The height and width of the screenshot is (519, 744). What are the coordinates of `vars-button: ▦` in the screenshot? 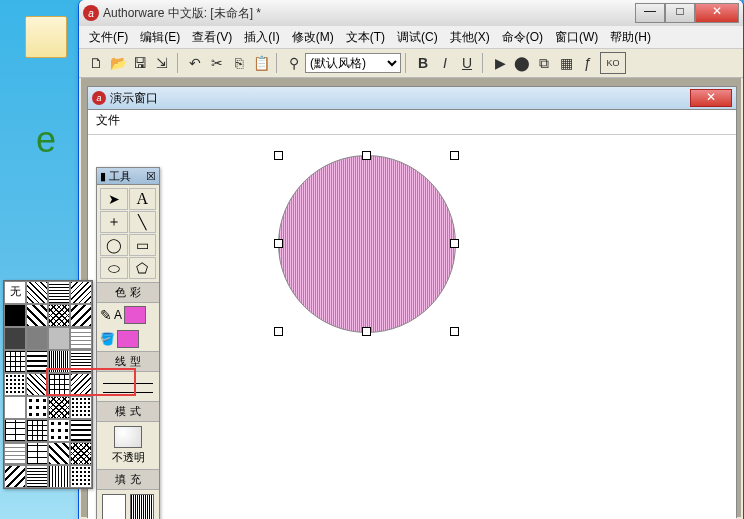 It's located at (566, 63).